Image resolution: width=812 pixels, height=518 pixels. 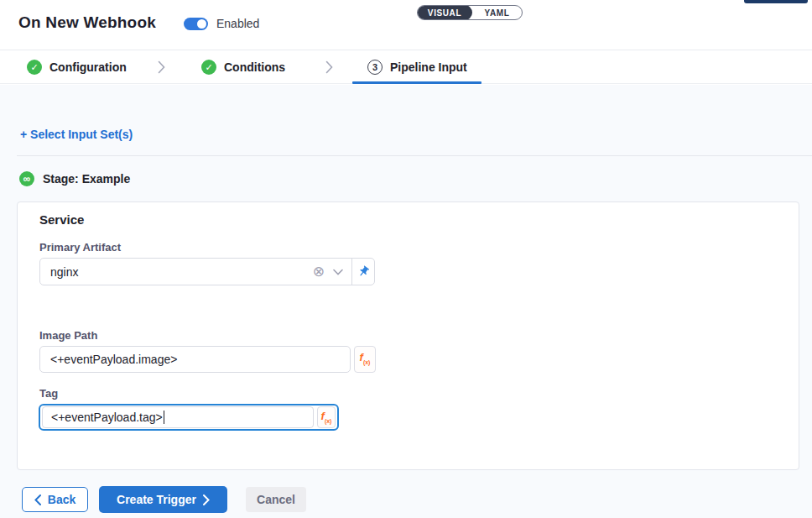 What do you see at coordinates (340, 272) in the screenshot?
I see `chevron-down-icon` at bounding box center [340, 272].